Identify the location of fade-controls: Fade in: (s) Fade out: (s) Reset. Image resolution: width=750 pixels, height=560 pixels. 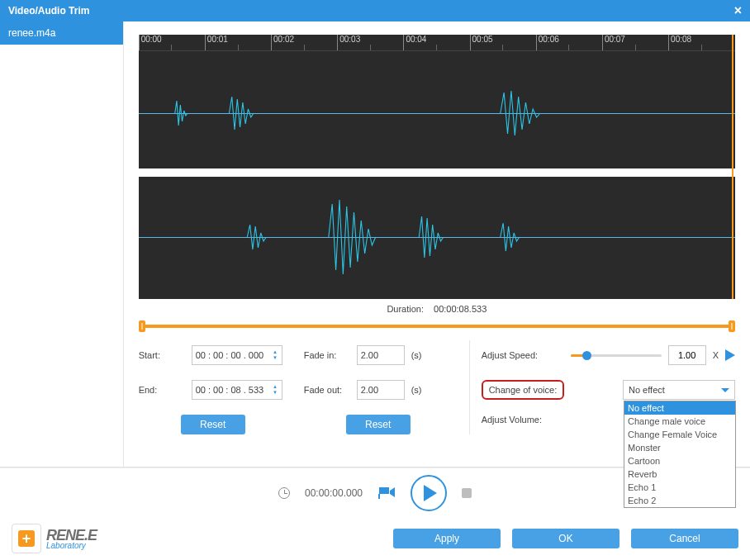
(378, 387).